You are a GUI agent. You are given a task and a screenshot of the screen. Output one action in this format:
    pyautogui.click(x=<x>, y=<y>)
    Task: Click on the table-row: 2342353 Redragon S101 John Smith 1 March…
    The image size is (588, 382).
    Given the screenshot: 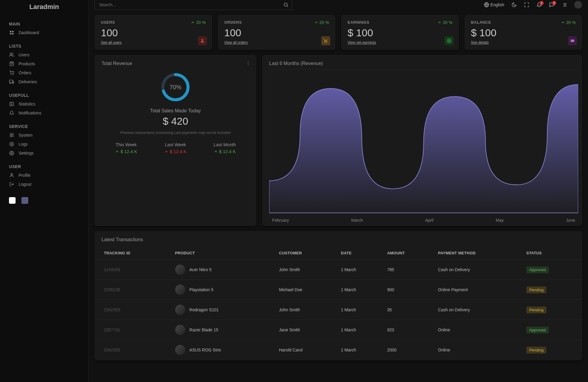 What is the action you would take?
    pyautogui.click(x=338, y=310)
    